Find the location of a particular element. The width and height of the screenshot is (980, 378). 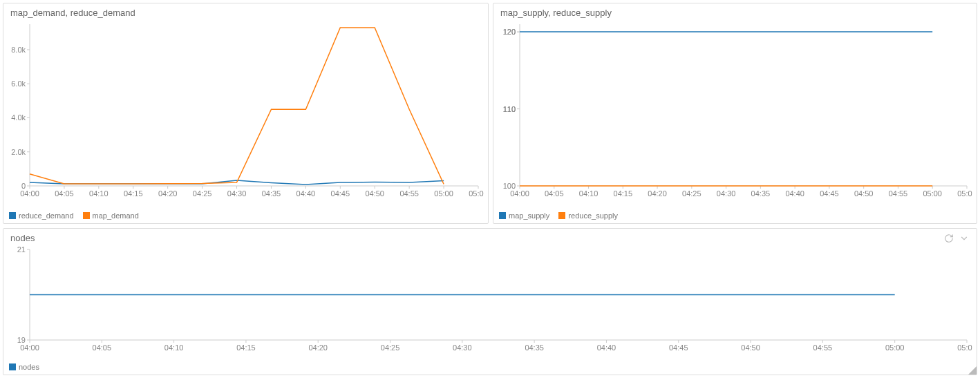

svg-text: 110 is located at coordinates (509, 109).